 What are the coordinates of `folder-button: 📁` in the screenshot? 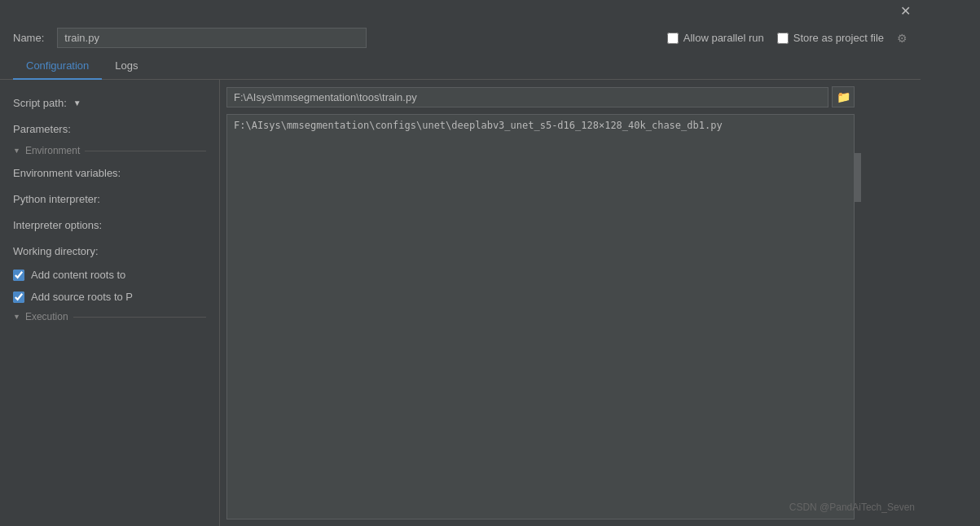 It's located at (843, 97).